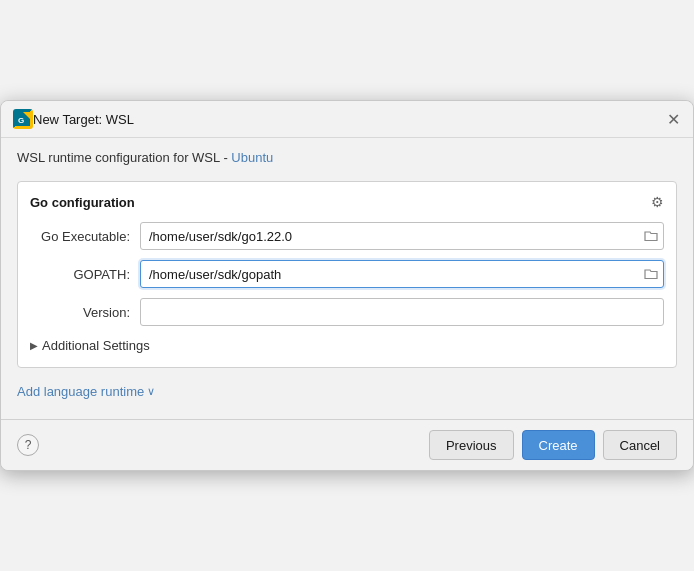 The image size is (694, 571). Describe the element at coordinates (151, 392) in the screenshot. I see `add-runtime-chevron: ∨` at that location.